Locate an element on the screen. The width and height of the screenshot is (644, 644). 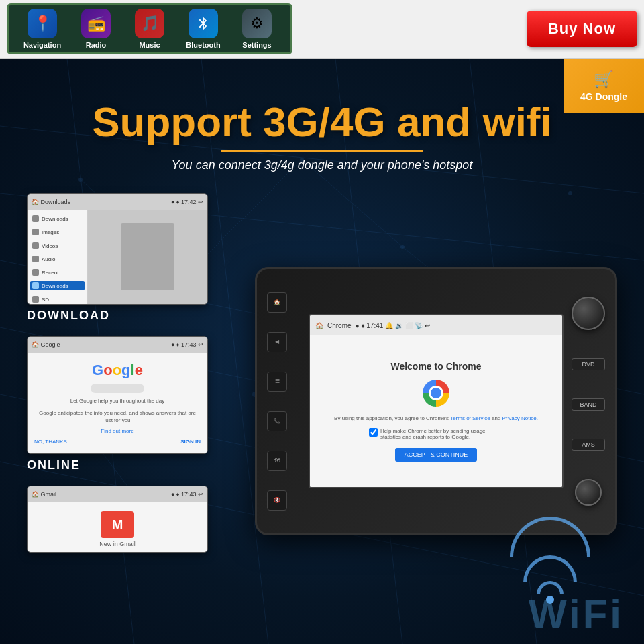
online-screenshot: 🏠 Google ● ♦ 17:43 ↩ Google Let Google h… is located at coordinates (117, 395).